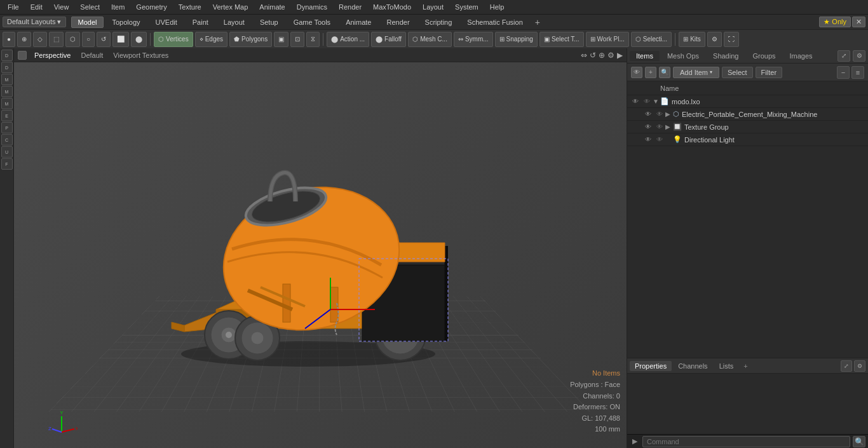 The height and width of the screenshot is (448, 868). Describe the element at coordinates (92, 55) in the screenshot. I see `viewport-tab-default: Default` at that location.